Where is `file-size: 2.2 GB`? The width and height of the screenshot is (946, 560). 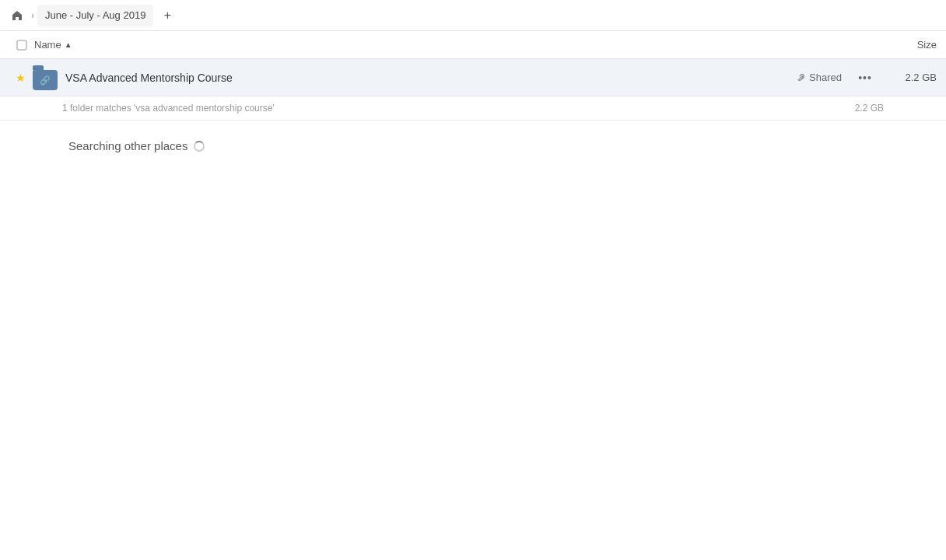
file-size: 2.2 GB is located at coordinates (909, 78).